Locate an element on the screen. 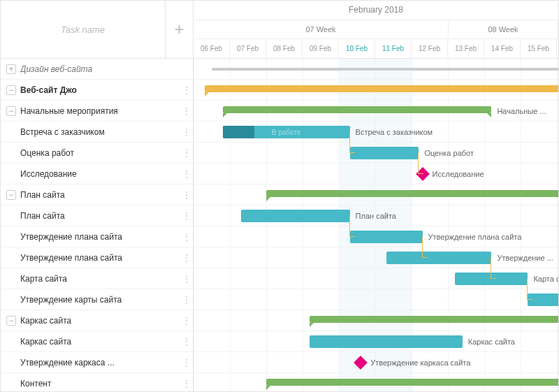 This screenshot has height=392, width=559. task-label: Контент is located at coordinates (101, 384).